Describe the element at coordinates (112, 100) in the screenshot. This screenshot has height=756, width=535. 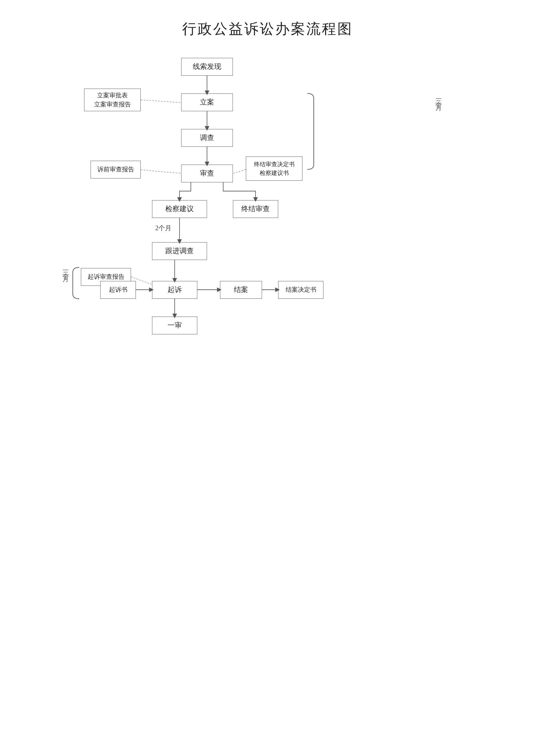
I see `box-file-docs: 立案审批表 立案审查报告` at that location.